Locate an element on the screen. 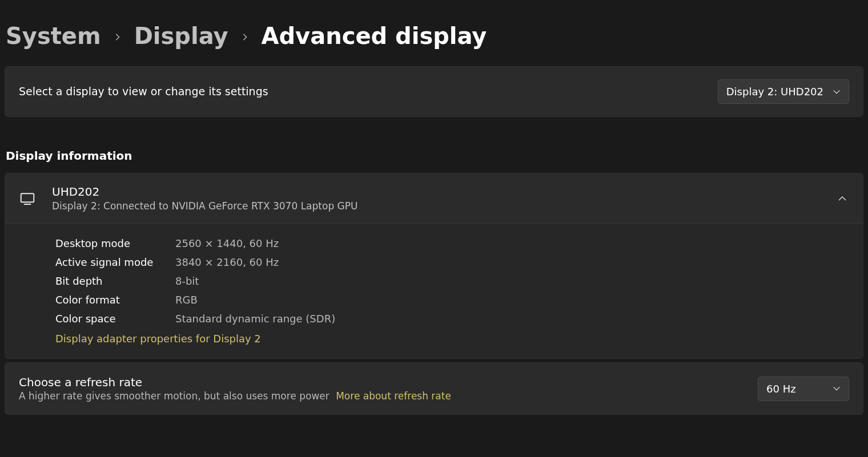  display-name: UHD202 is located at coordinates (437, 192).